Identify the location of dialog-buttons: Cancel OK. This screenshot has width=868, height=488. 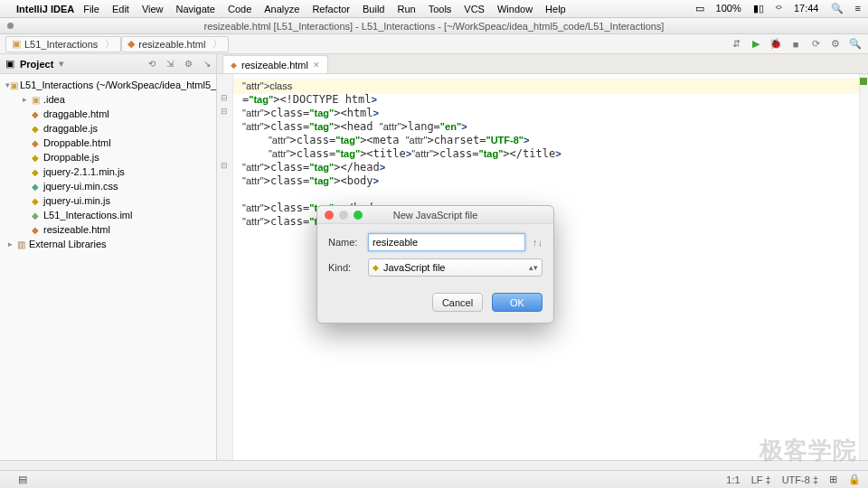
(436, 305).